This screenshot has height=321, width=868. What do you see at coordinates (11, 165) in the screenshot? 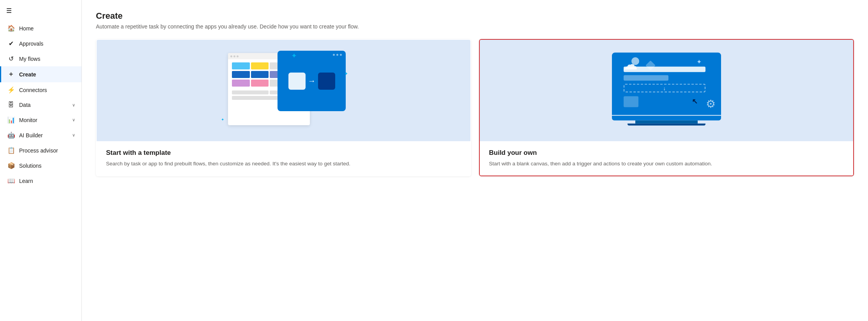
I see `solutions-icon: 📦` at bounding box center [11, 165].